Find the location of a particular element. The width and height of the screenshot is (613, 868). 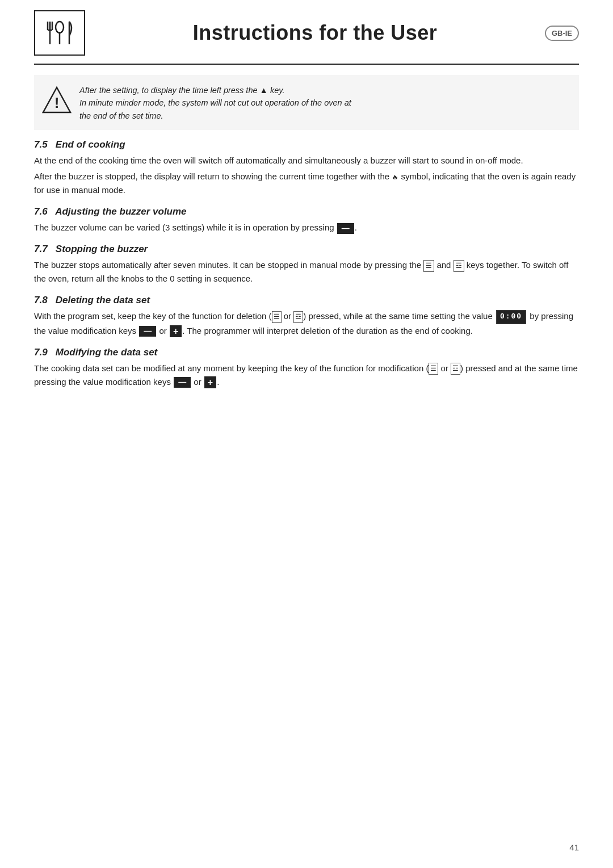

del-sym-2: ☲ is located at coordinates (299, 317).